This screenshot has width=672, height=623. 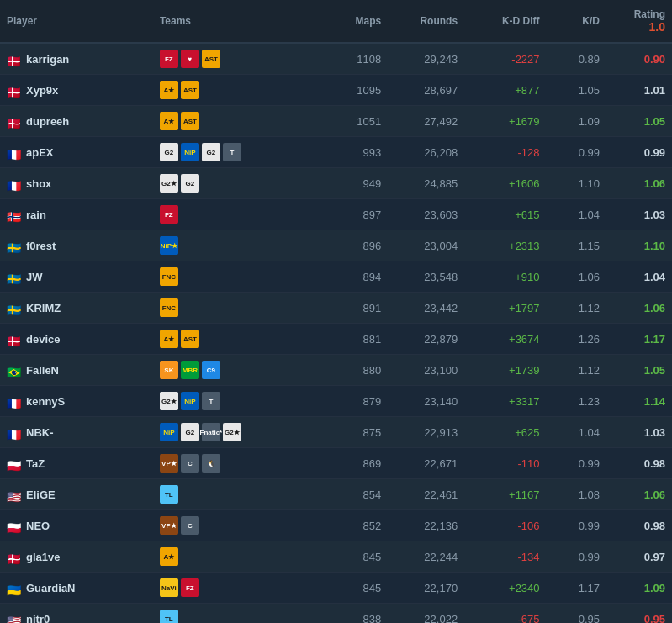 I want to click on col-maps: Maps, so click(x=358, y=22).